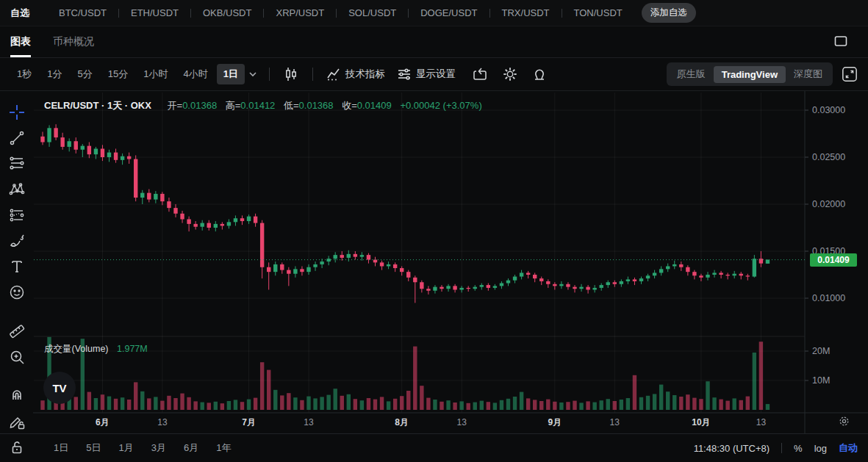 The height and width of the screenshot is (462, 868). I want to click on trendline-tool-icon, so click(17, 138).